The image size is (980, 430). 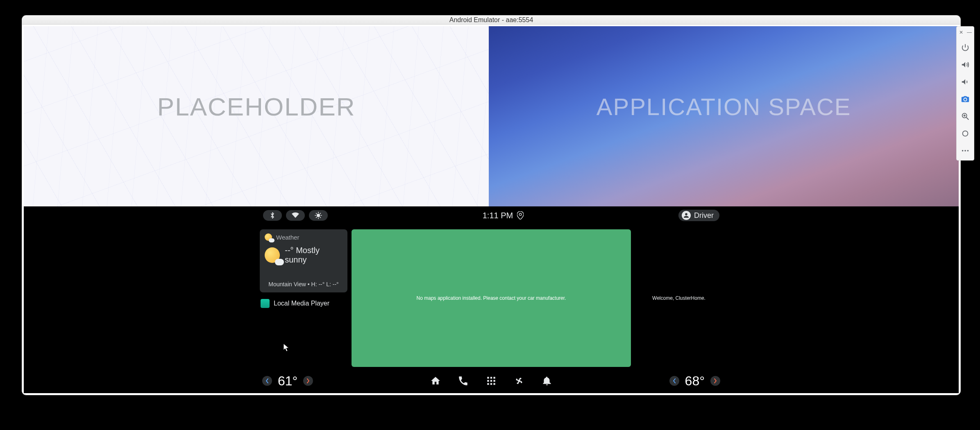 I want to click on camera-icon, so click(x=965, y=99).